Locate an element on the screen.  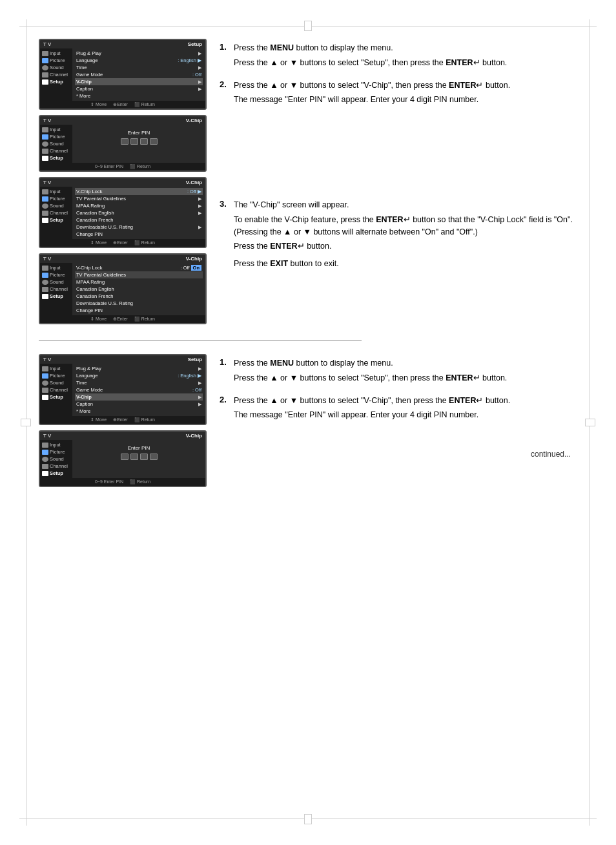
sidebar-item-setup-5: Setup is located at coordinates (56, 397).